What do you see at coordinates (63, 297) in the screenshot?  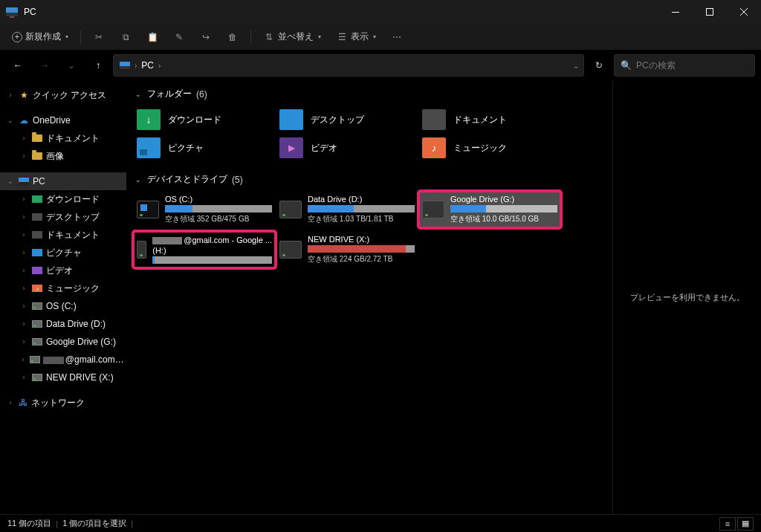 I see `sidebar: › ★ クイック アクセス ⌄ ☁ OneDrive ›ドキュメント›画像 ⌄ …` at bounding box center [63, 297].